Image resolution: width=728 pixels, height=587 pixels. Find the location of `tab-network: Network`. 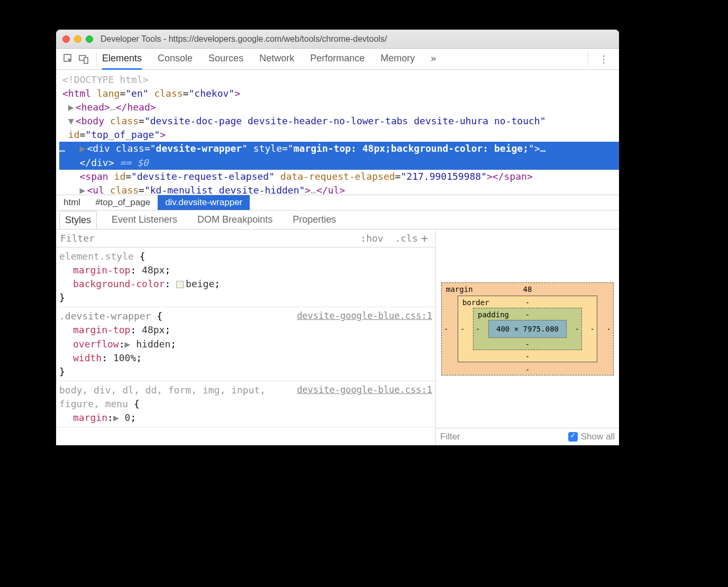

tab-network: Network is located at coordinates (277, 59).